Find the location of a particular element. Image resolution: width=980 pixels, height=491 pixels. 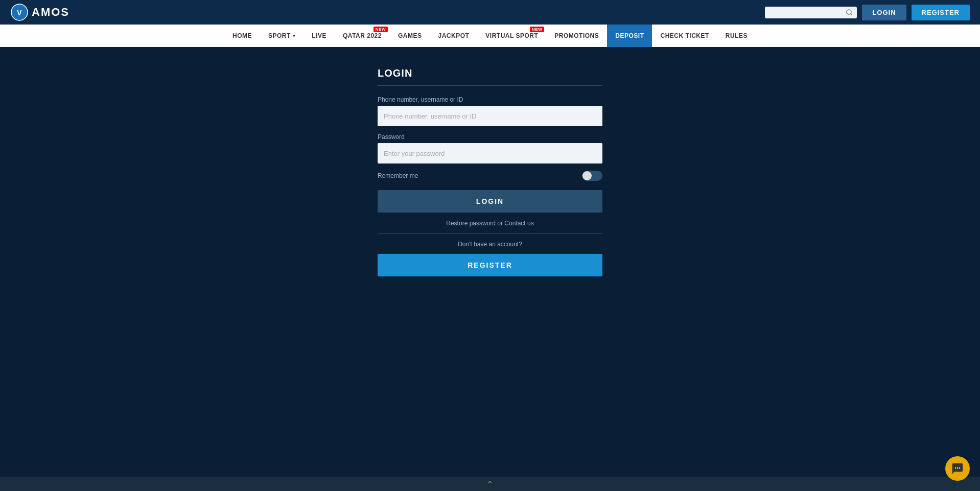

login-title: LOGIN is located at coordinates (490, 74).